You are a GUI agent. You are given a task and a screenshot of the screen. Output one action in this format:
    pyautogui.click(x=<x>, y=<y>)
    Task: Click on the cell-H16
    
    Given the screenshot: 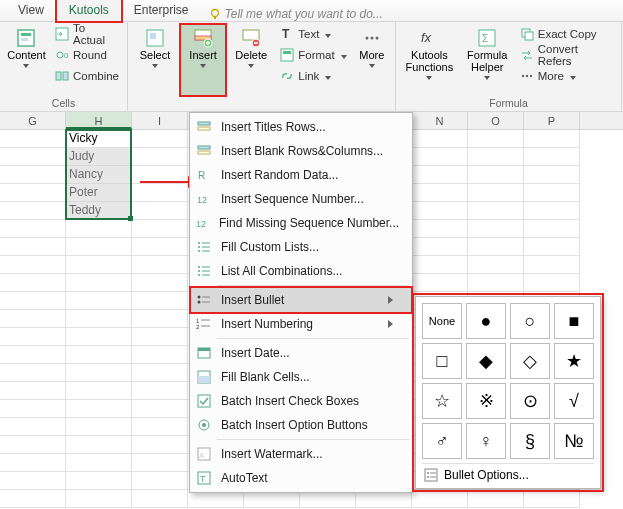 What is the action you would take?
    pyautogui.click(x=99, y=409)
    